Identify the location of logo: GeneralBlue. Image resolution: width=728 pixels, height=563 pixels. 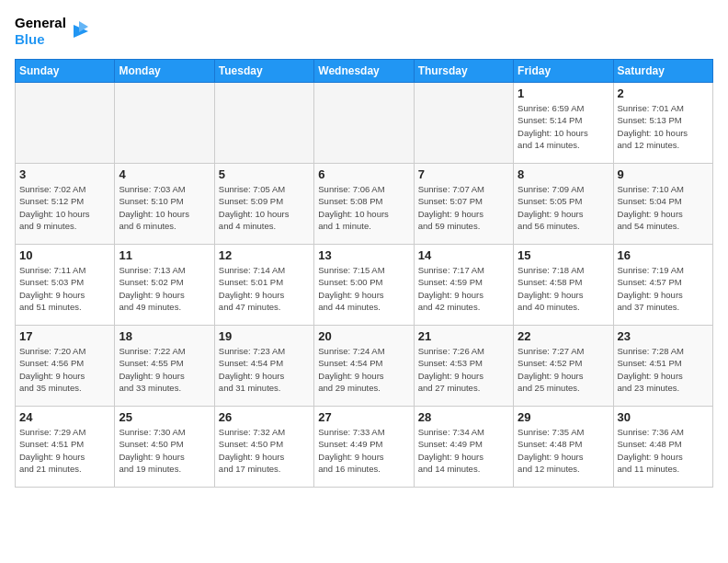
(51, 31).